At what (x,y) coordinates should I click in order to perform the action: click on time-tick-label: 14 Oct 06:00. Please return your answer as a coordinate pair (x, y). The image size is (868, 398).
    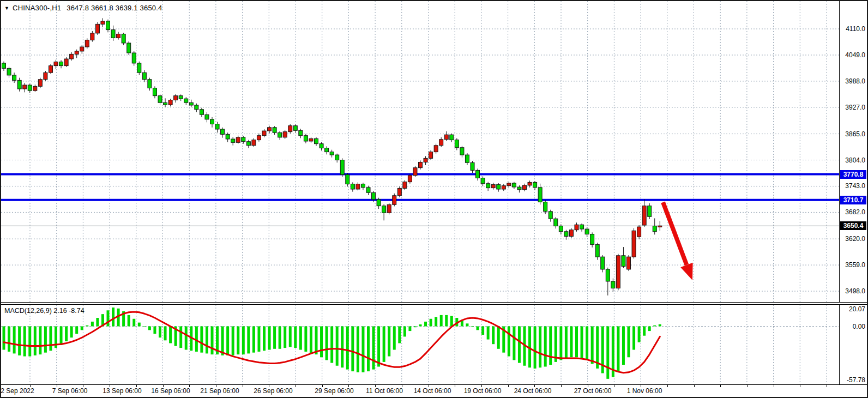
    Looking at the image, I should click on (433, 391).